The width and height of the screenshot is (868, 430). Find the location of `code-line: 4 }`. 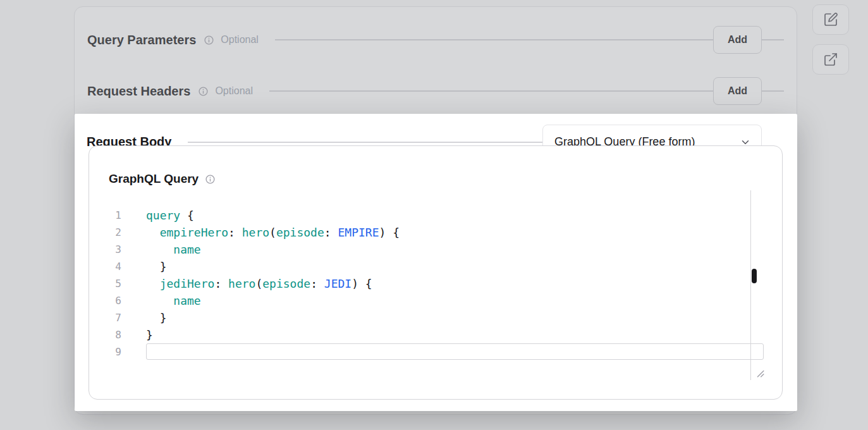

code-line: 4 } is located at coordinates (426, 267).